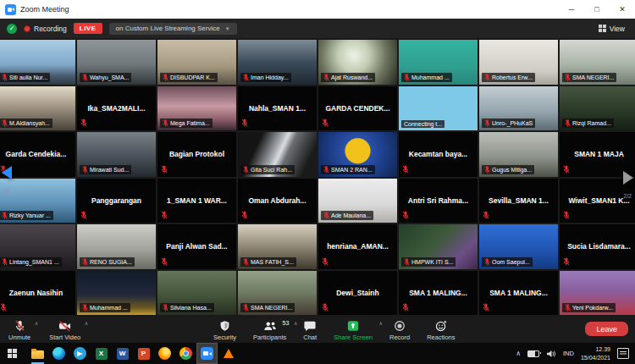 This screenshot has width=635, height=364. Describe the element at coordinates (613, 29) in the screenshot. I see `view-button: View` at that location.